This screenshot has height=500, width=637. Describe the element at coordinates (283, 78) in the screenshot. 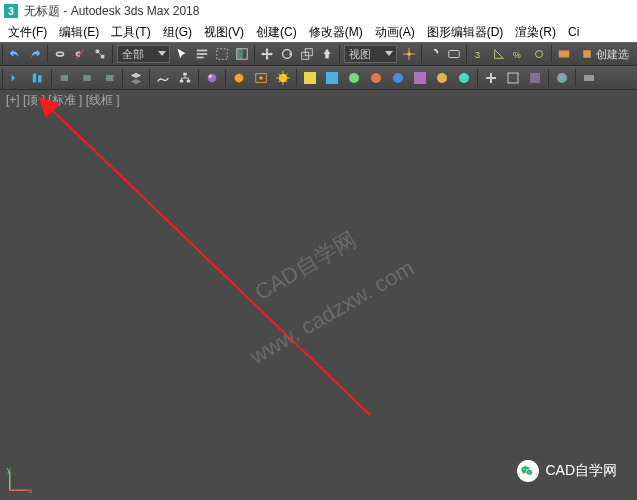

I see `render-button` at that location.